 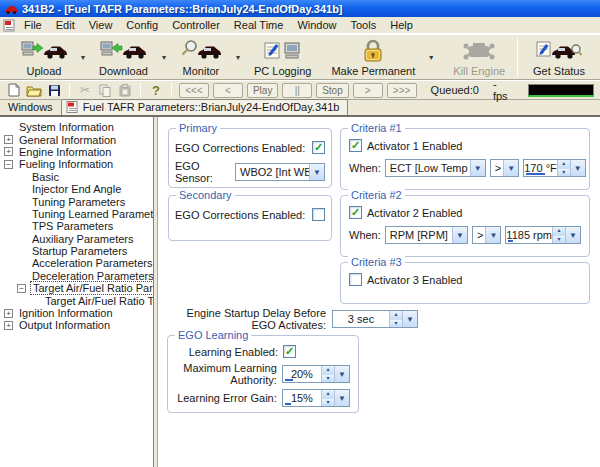 I want to click on criteria2-channel-value: RPM [RPM], so click(x=419, y=235).